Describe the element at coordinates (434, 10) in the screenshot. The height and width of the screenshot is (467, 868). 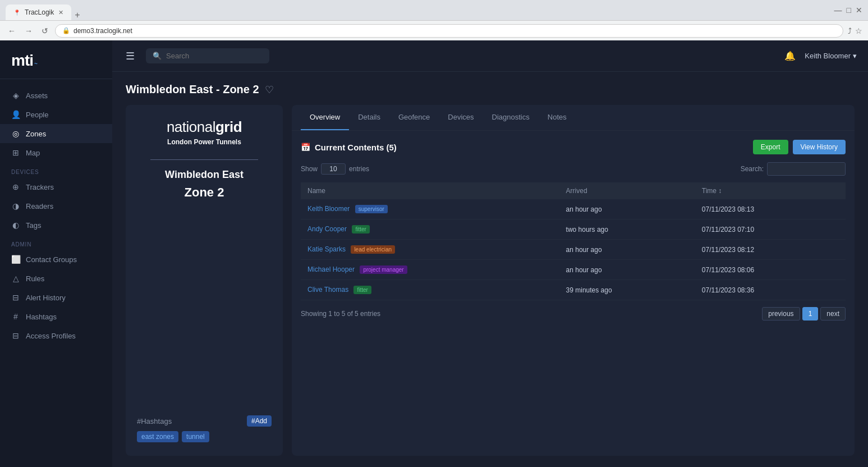
I see `browser-chrome: 📍 TracLogik ✕ + — □ ✕` at that location.